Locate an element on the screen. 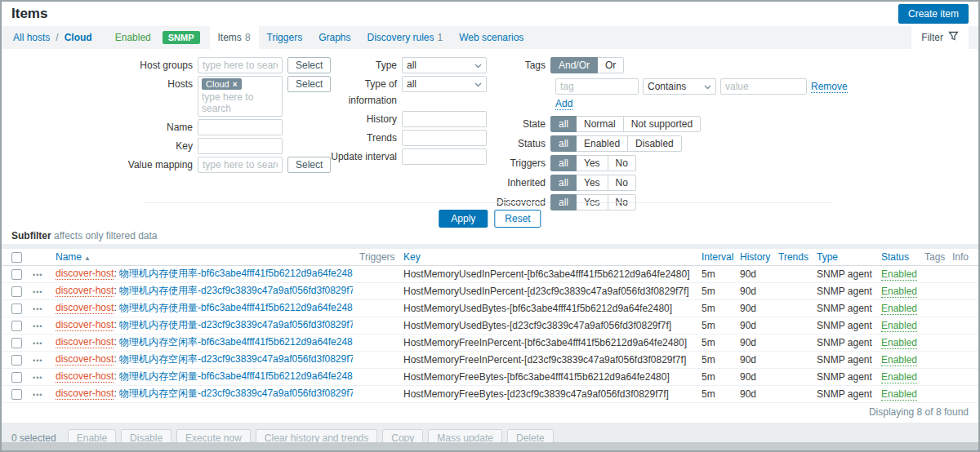  type-of-information-select: all is located at coordinates (444, 84).